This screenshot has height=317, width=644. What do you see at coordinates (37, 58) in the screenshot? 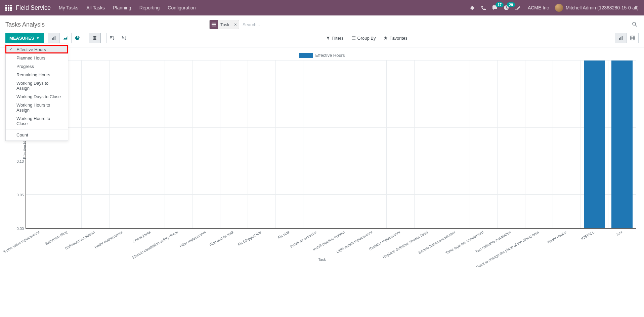
I see `measure-option: Planned Hours` at bounding box center [37, 58].